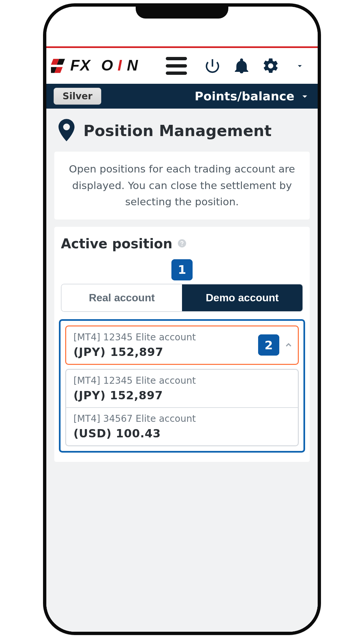 This screenshot has width=364, height=639. What do you see at coordinates (182, 426) in the screenshot?
I see `account-option: [MT4] 34567 Elite account (USD) 100.43` at bounding box center [182, 426].